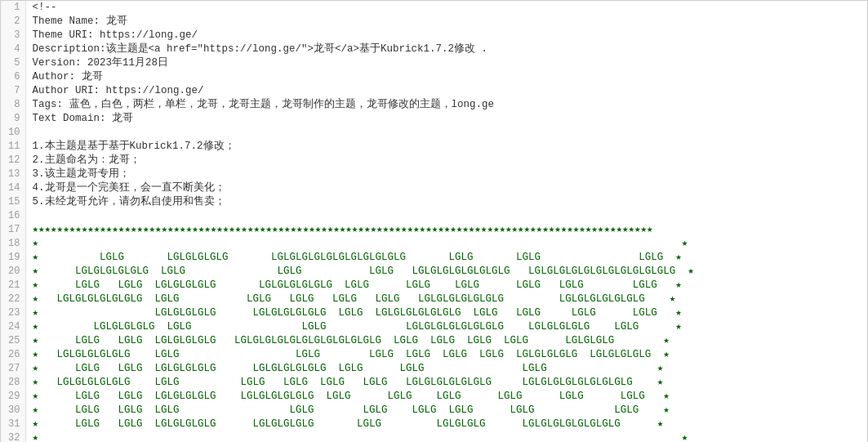  I want to click on line-row: 8Tags: 蓝色，白色，两栏，单栏，龙哥，龙哥主题，龙哥制作的主题，龙哥修改的…, so click(434, 105).